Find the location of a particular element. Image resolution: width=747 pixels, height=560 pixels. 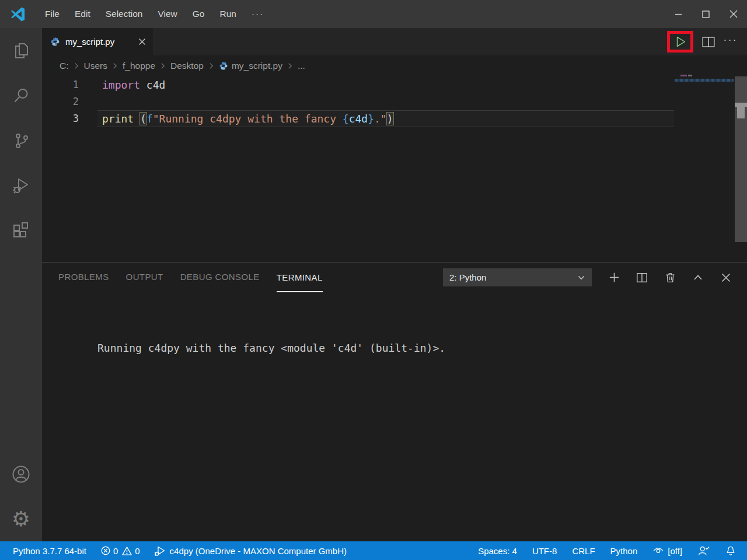

minimap-line1-mark is located at coordinates (684, 76).